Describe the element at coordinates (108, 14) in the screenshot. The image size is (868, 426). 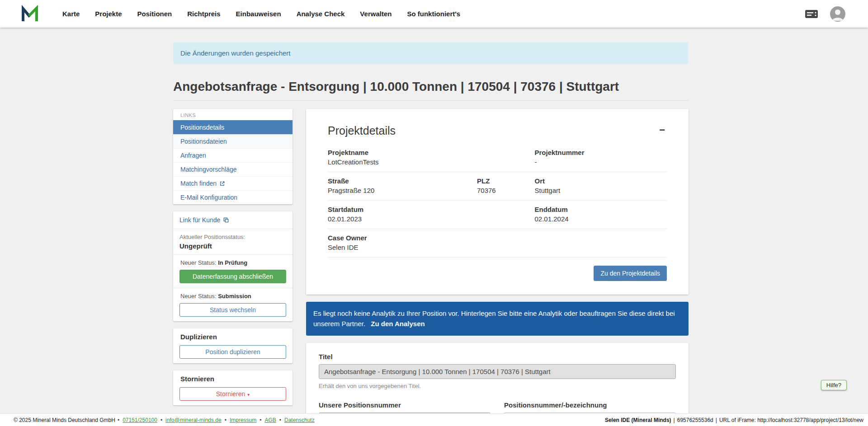
I see `nav-item-projekte: Projekte` at that location.